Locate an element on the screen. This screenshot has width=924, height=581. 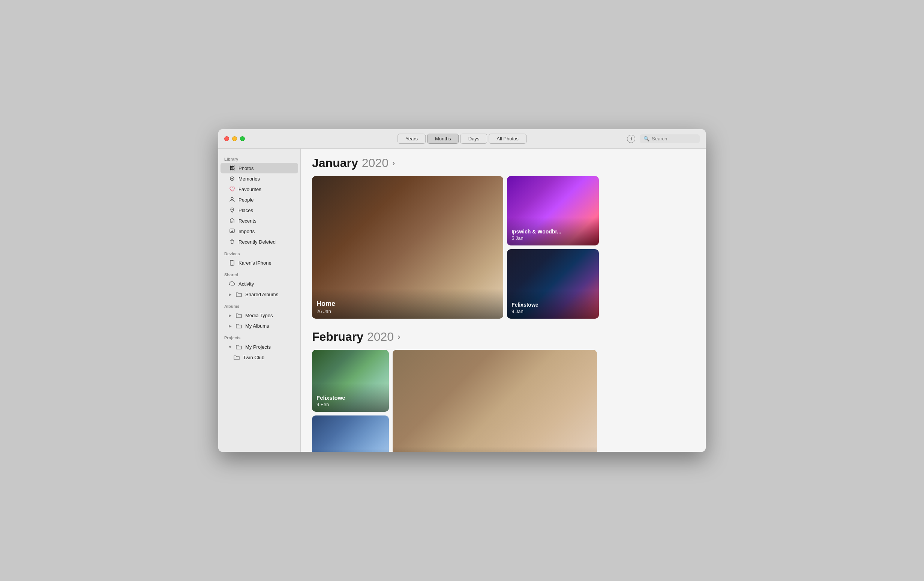
month-section-february: February 2020 › Felixstowe 9 Feb ••• is located at coordinates (503, 391).